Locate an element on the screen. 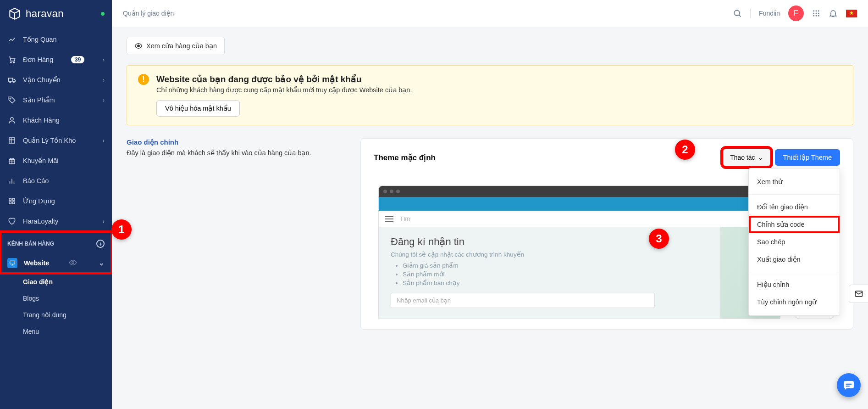 This screenshot has width=868, height=409. view-store-button: Xem cửa hàng của bạn is located at coordinates (176, 46).